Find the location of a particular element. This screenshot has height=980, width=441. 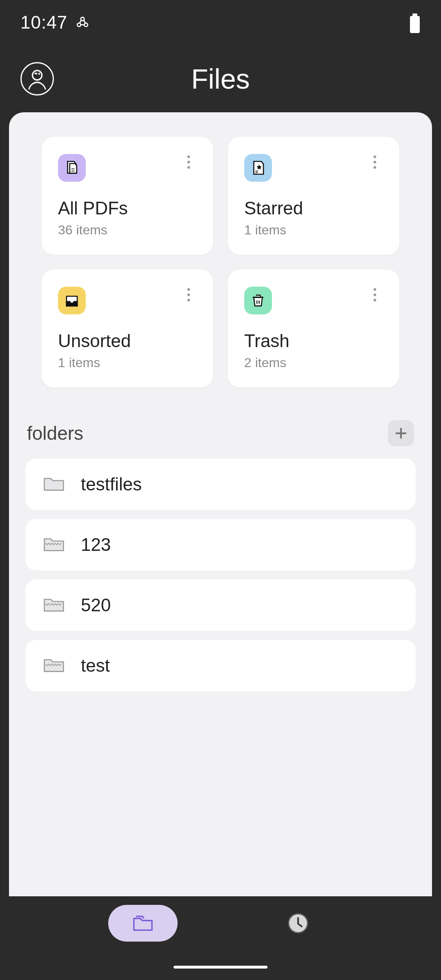

card-title: Trash is located at coordinates (314, 341).